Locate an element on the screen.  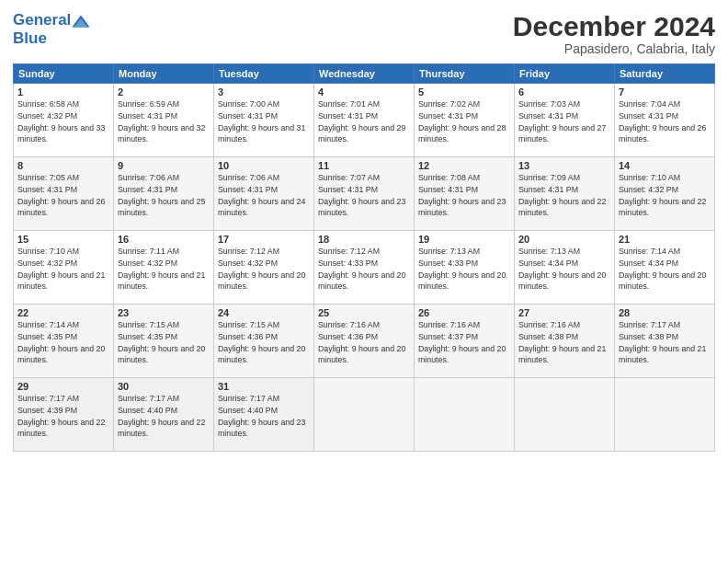
day-number: 10 is located at coordinates (264, 166).